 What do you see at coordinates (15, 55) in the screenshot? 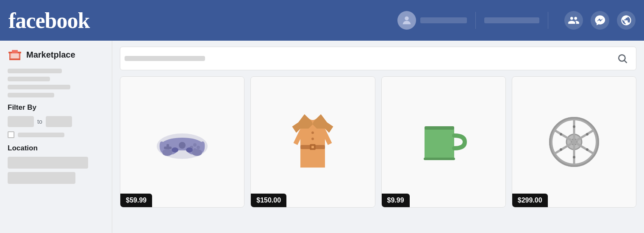
I see `marketplace-icon` at bounding box center [15, 55].